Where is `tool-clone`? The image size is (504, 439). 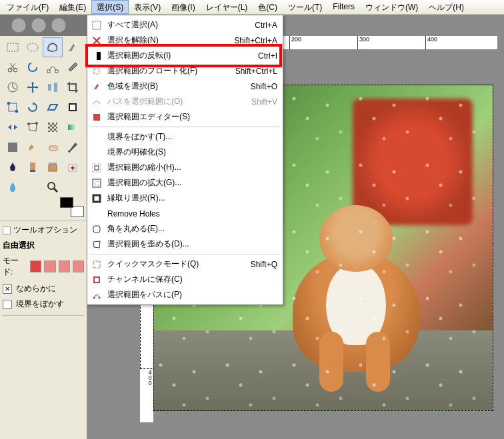
tool-clone is located at coordinates (53, 167).